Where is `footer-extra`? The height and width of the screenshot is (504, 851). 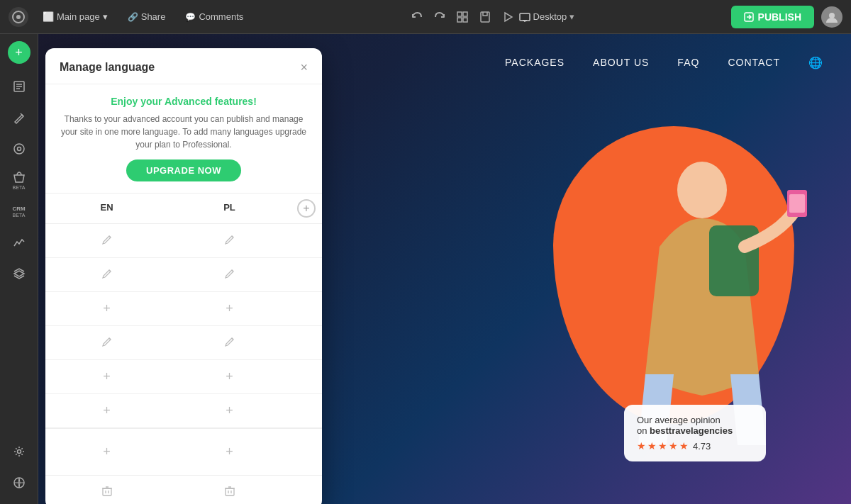
footer-extra is located at coordinates (306, 452).